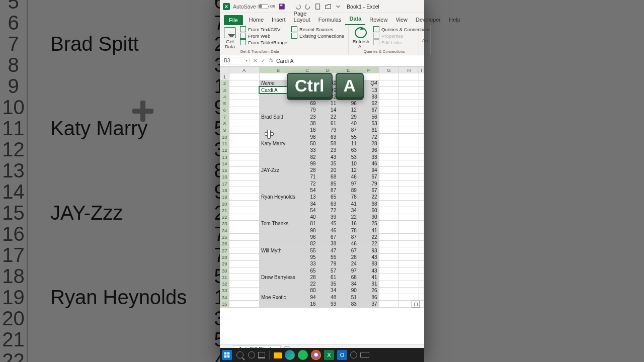 This screenshot has height=362, width=644. Describe the element at coordinates (278, 144) in the screenshot. I see `name-cell: Katy Marry` at that location.